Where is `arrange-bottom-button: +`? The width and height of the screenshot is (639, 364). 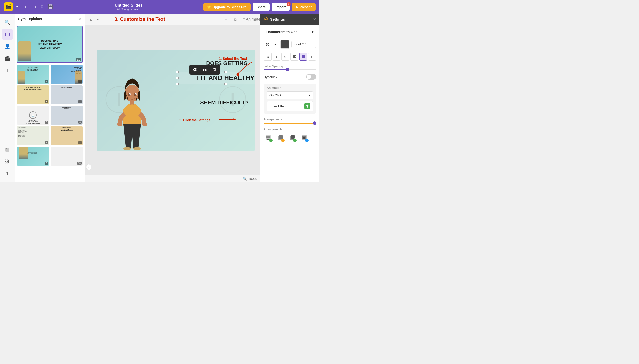
arrange-bottom-button: + is located at coordinates (268, 138).